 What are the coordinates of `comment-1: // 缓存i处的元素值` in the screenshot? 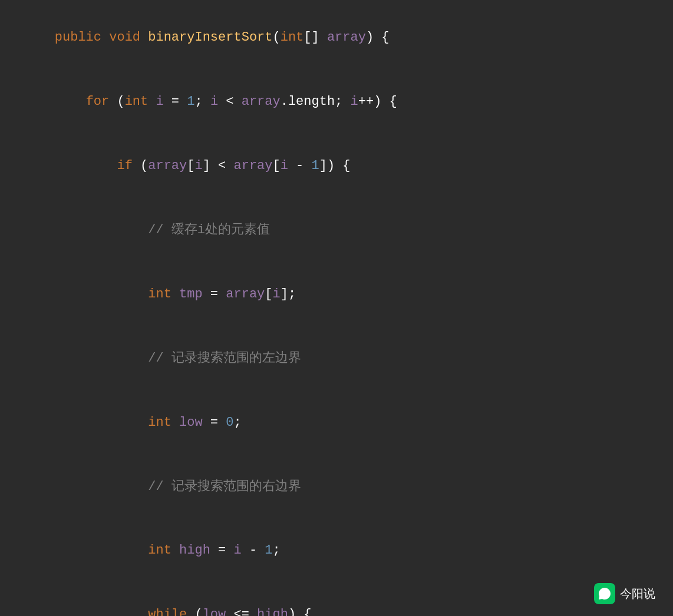 It's located at (209, 230).